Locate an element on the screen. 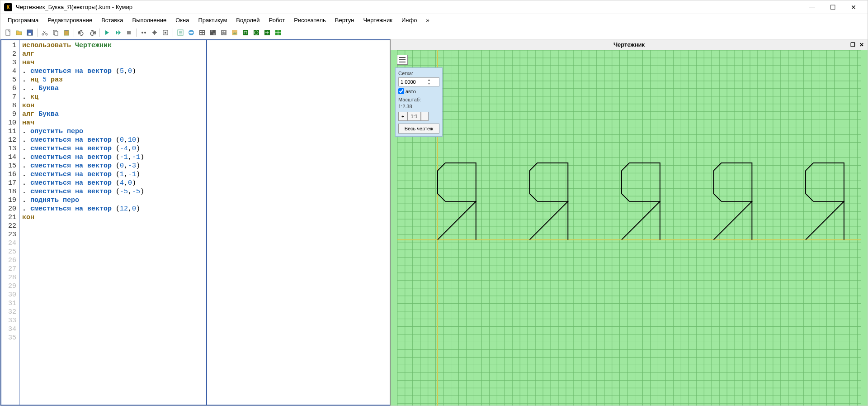 This screenshot has height=406, width=868. zoom-out-button: - is located at coordinates (425, 116).